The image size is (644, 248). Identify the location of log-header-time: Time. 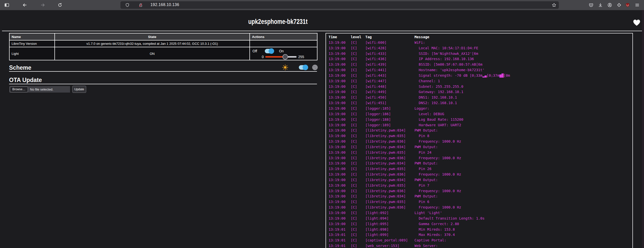
(340, 37).